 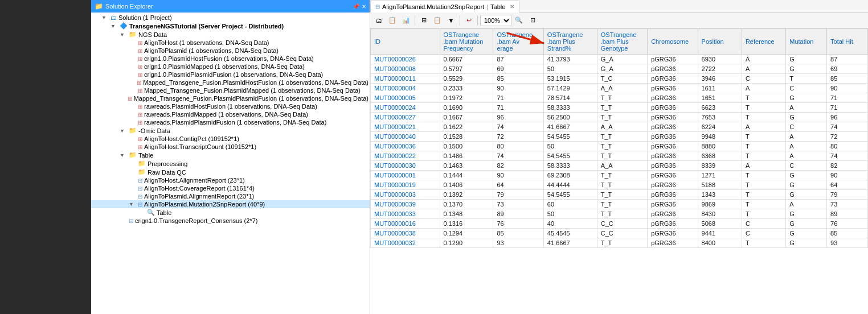 I want to click on tree-transgene-consensus: ⊟ crign1.0.TransgeneReport_Consensus (2*…, so click(x=230, y=221).